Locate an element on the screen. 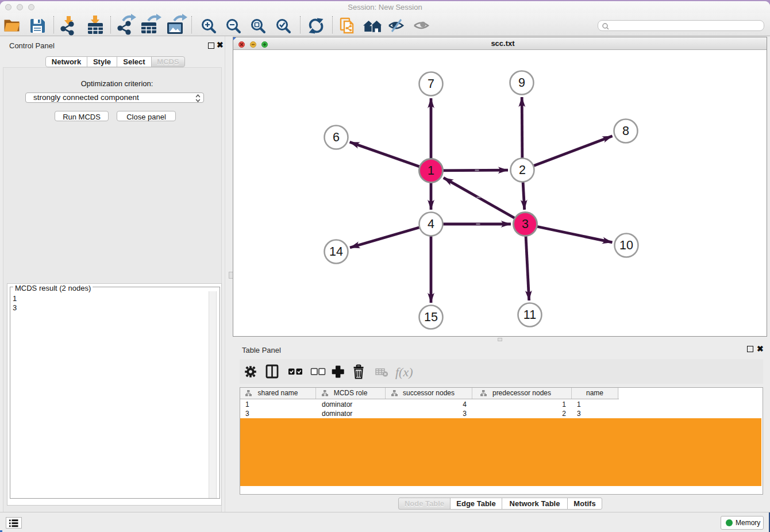  svg-text: 7 is located at coordinates (431, 84).